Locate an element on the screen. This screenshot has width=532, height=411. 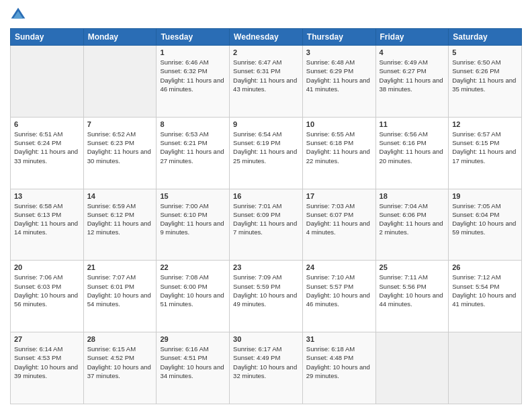
day-number: 20 is located at coordinates (47, 267).